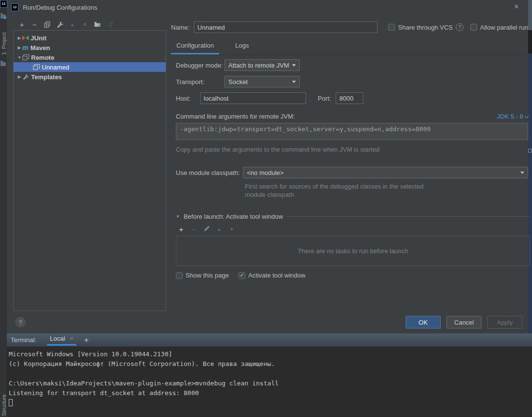 The height and width of the screenshot is (417, 532). What do you see at coordinates (353, 229) in the screenshot?
I see `before-launch-toolbar: + − ▲ ▼` at bounding box center [353, 229].